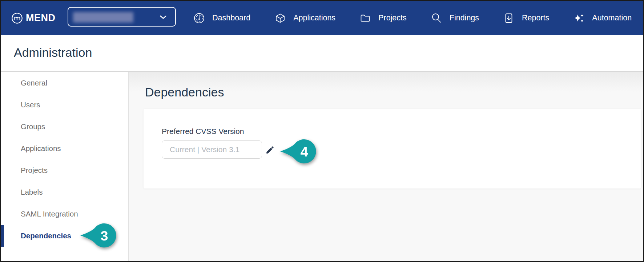 This screenshot has height=262, width=644. I want to click on sidebar-item-groups: Groups, so click(65, 127).